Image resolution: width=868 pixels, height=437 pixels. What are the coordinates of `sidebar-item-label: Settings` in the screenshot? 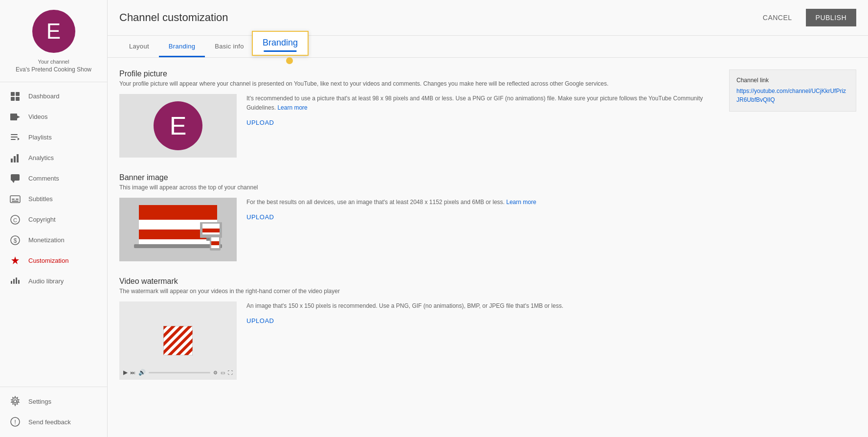 It's located at (40, 401).